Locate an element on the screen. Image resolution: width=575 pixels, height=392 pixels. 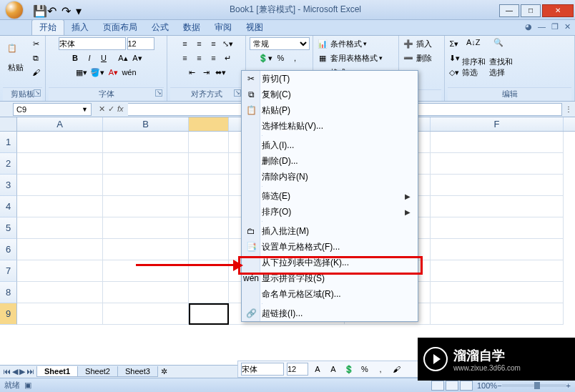
expand-fxbar-icon: ⋮ is located at coordinates (569, 109).